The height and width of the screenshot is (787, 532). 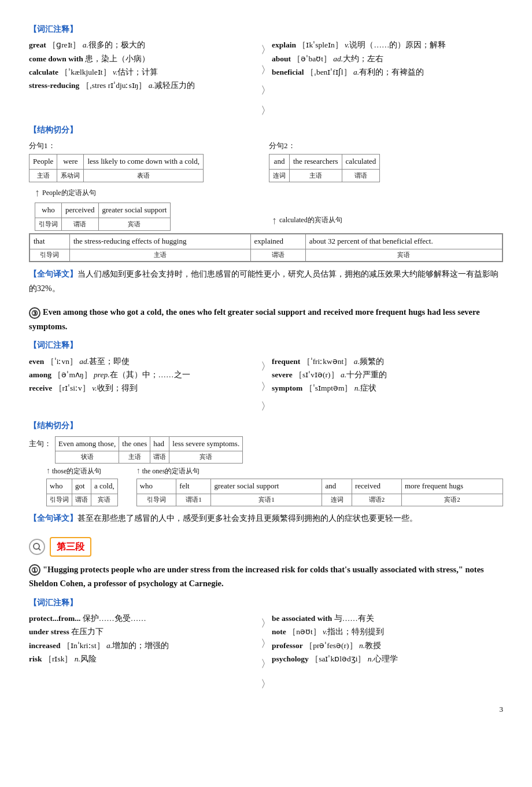 What do you see at coordinates (452, 500) in the screenshot?
I see `os-binyu2: 宾语2` at bounding box center [452, 500].